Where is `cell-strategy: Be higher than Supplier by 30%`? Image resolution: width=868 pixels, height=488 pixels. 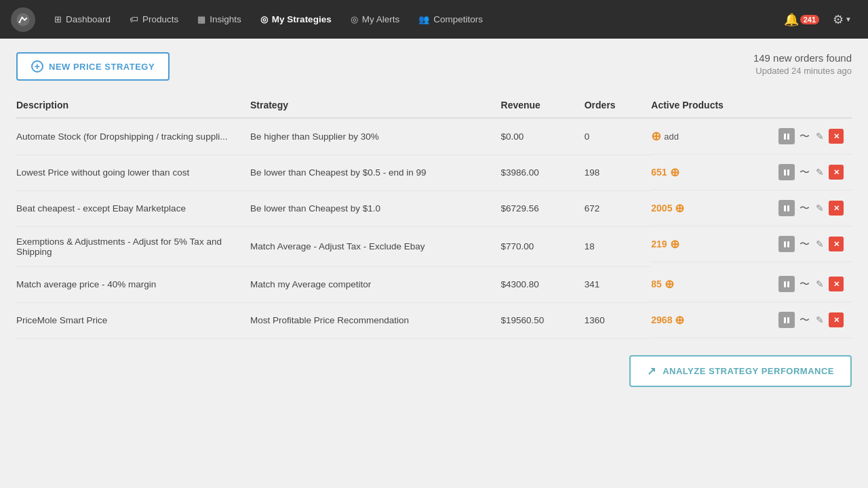
cell-strategy: Be higher than Supplier by 30% is located at coordinates (376, 136).